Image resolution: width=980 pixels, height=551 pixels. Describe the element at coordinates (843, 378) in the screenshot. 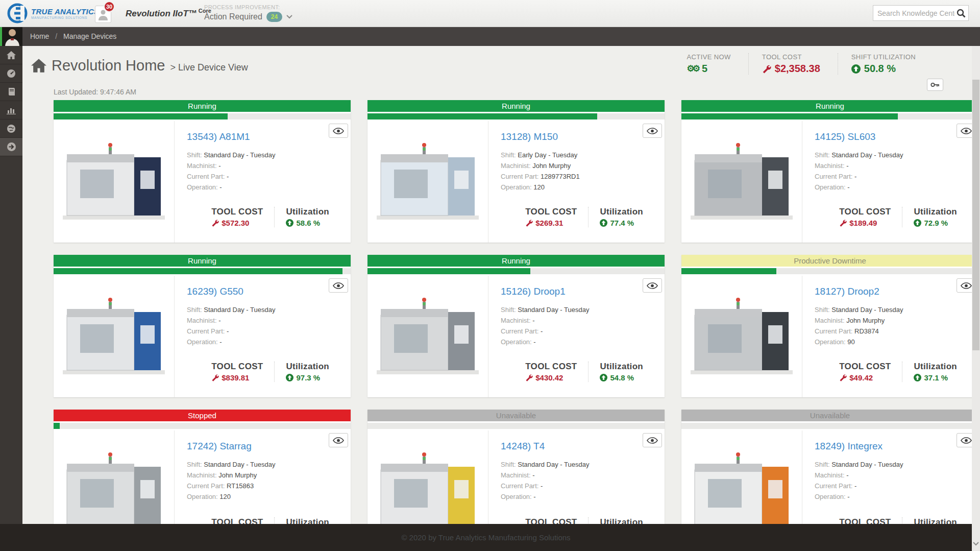

I see `wrench-icon` at that location.